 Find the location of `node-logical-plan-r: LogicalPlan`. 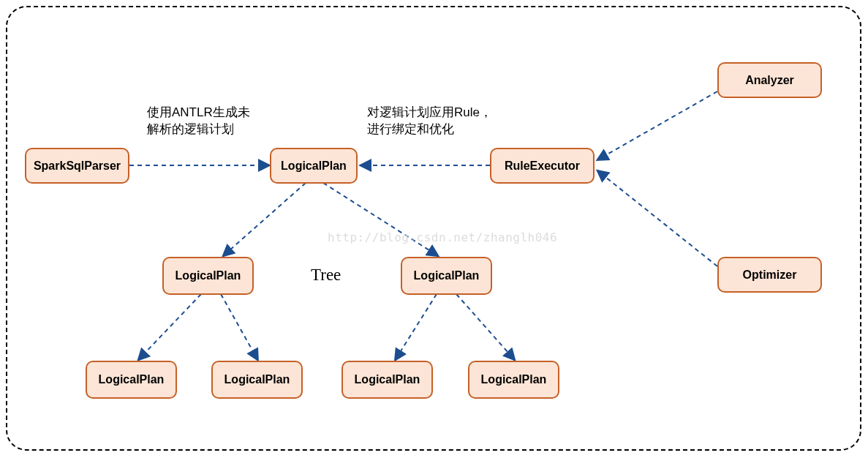

node-logical-plan-r: LogicalPlan is located at coordinates (446, 276).